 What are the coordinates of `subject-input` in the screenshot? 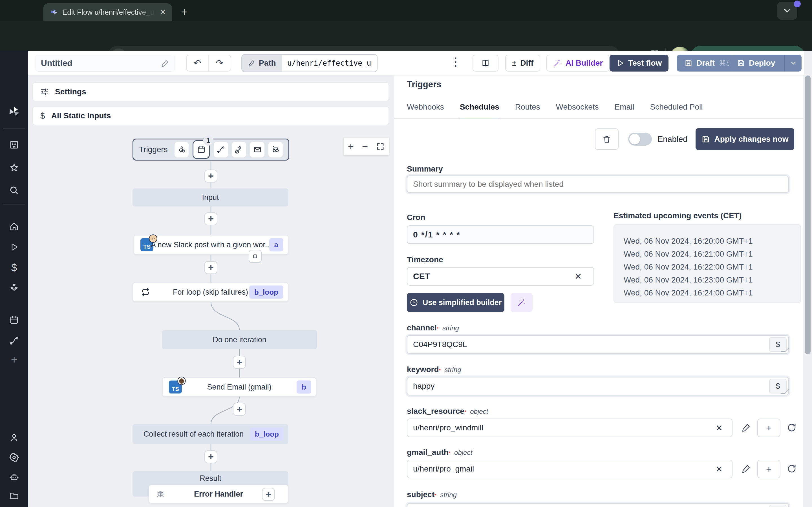 It's located at (598, 505).